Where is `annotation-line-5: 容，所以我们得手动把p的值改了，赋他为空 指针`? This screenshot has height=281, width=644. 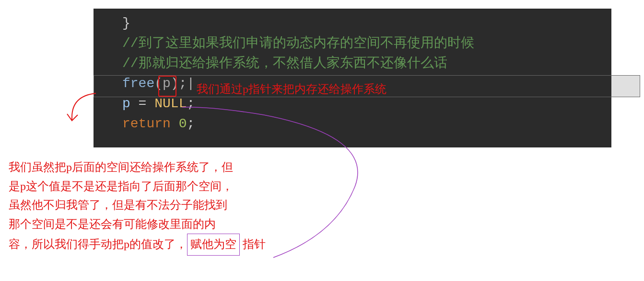 annotation-line-5: 容，所以我们得手动把p的值改了，赋他为空 指针 is located at coordinates (137, 245).